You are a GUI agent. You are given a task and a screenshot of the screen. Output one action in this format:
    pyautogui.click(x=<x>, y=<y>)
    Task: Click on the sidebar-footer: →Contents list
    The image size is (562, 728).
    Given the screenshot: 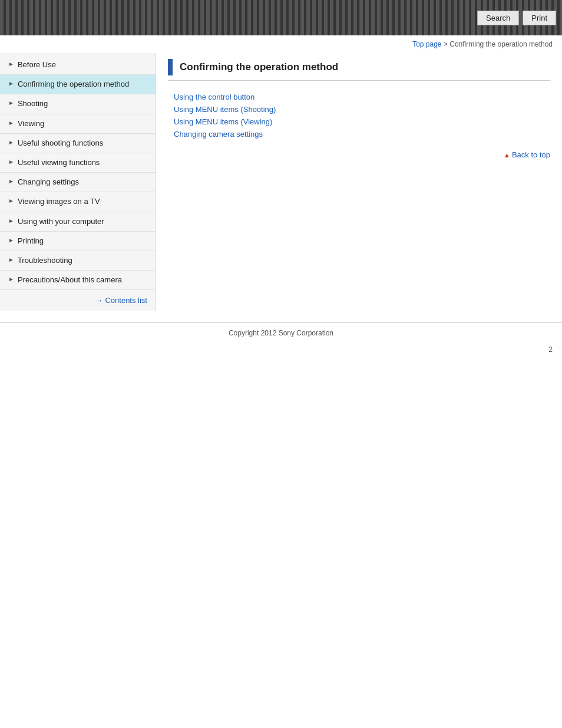 What is the action you would take?
    pyautogui.click(x=78, y=301)
    